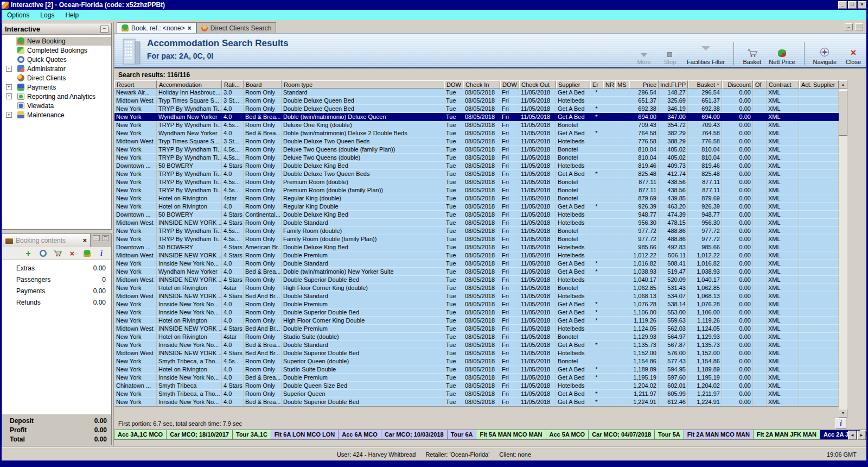  I want to click on minimize-icon: _, so click(843, 5).